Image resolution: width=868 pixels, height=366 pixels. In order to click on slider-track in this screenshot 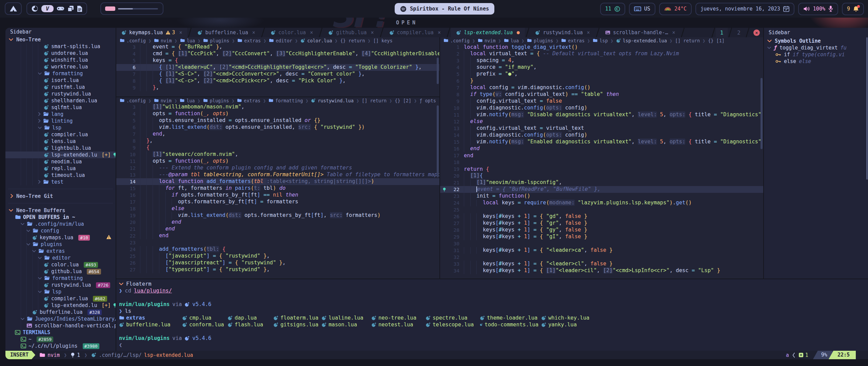, I will do `click(138, 9)`.